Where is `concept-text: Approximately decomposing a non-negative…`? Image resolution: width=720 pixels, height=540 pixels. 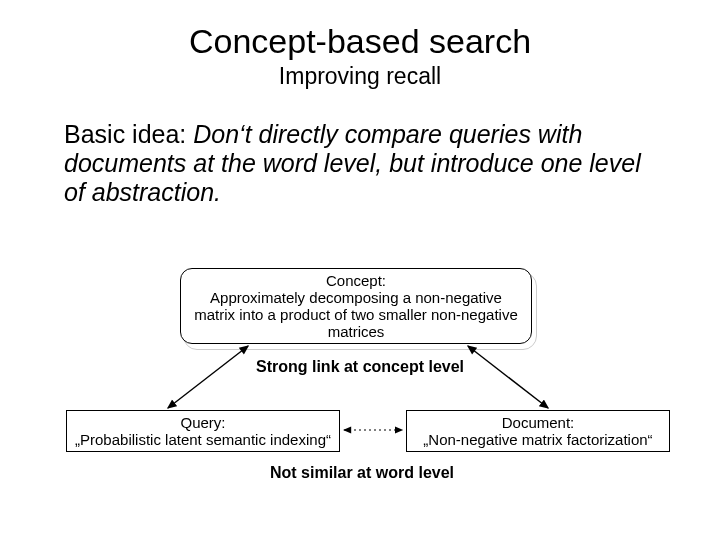 concept-text: Approximately decomposing a non-negative… is located at coordinates (356, 315).